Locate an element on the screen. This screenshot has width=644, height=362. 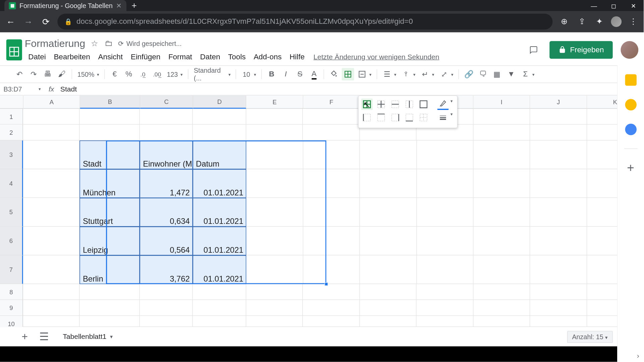
cell-C7: 3,762 is located at coordinates (166, 270).